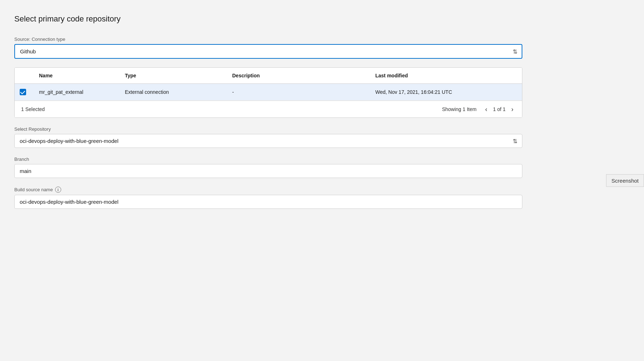 The width and height of the screenshot is (644, 361). Describe the element at coordinates (268, 198) in the screenshot. I see `build-source-name-section: Build source name i` at that location.